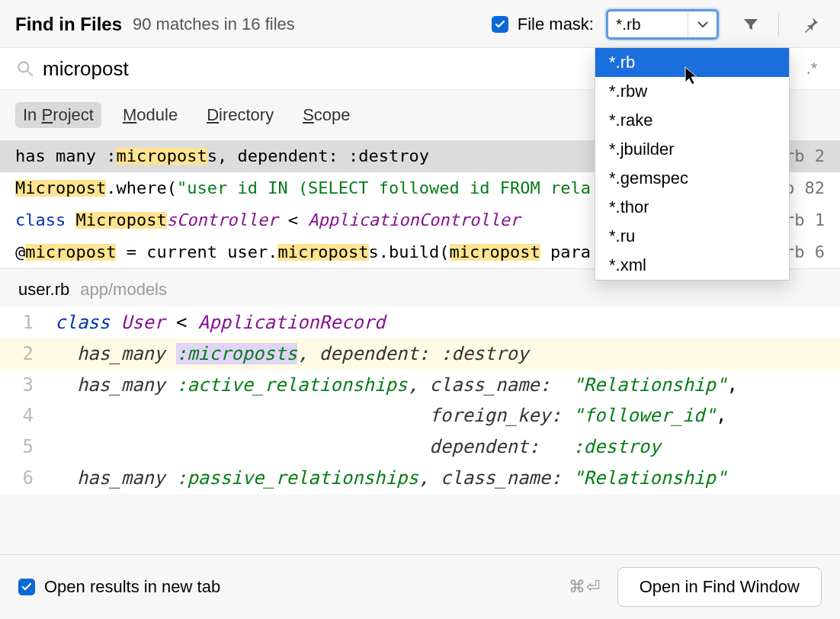  What do you see at coordinates (585, 587) in the screenshot?
I see `shortcut-hint: ⌘⏎` at bounding box center [585, 587].